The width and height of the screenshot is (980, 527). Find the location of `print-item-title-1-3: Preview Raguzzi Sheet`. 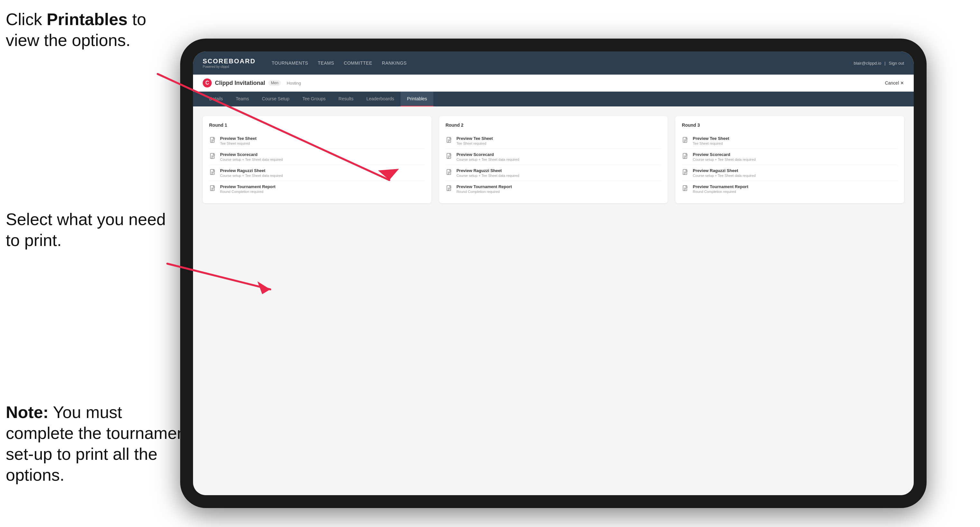

print-item-title-1-3: Preview Raguzzi Sheet is located at coordinates (251, 170).